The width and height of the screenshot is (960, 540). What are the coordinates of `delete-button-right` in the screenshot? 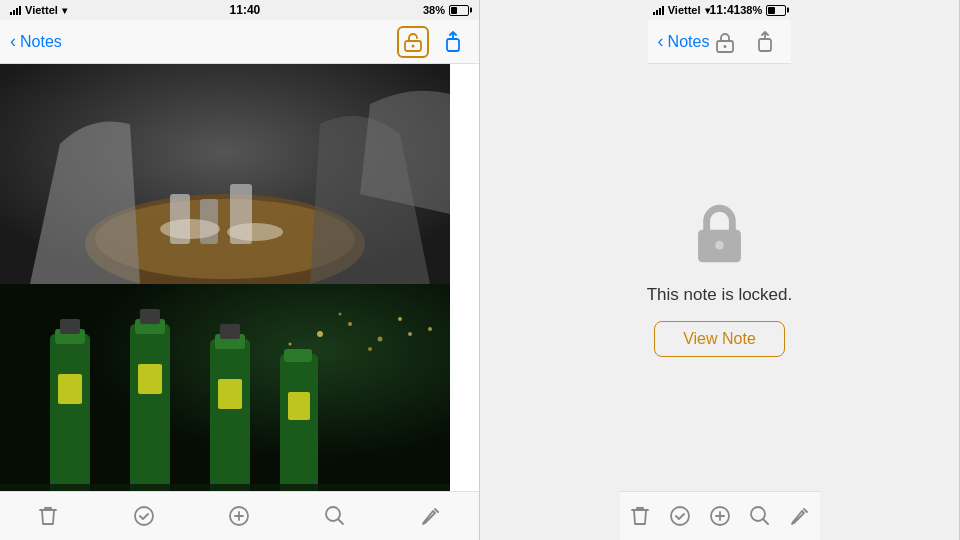 It's located at (640, 516).